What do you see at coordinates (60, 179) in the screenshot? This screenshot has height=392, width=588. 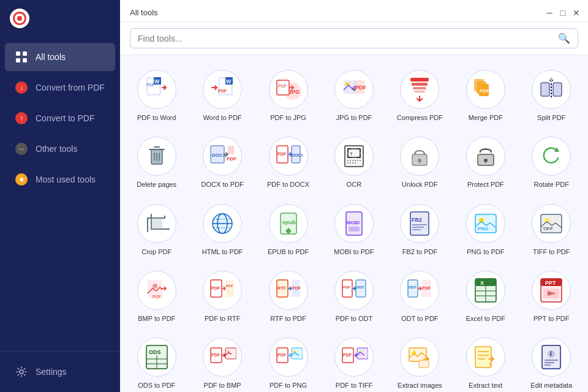 I see `sidebar-item-most-used: ★ Most used tools` at bounding box center [60, 179].